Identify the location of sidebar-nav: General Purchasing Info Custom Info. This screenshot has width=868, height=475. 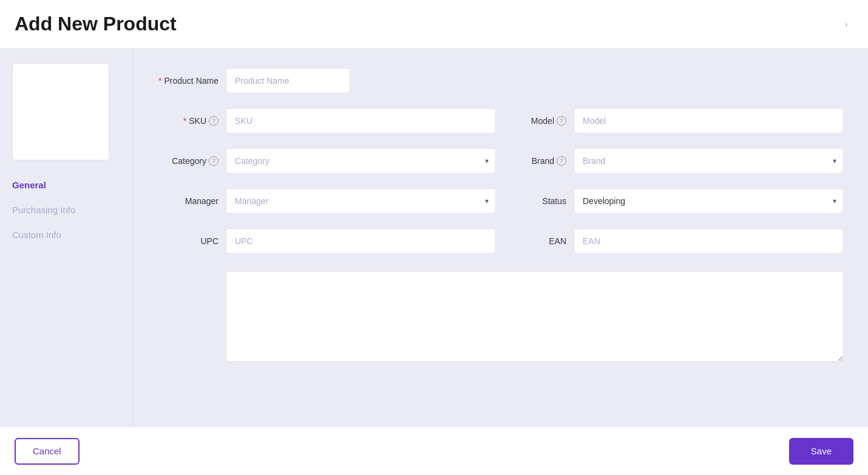
(67, 210).